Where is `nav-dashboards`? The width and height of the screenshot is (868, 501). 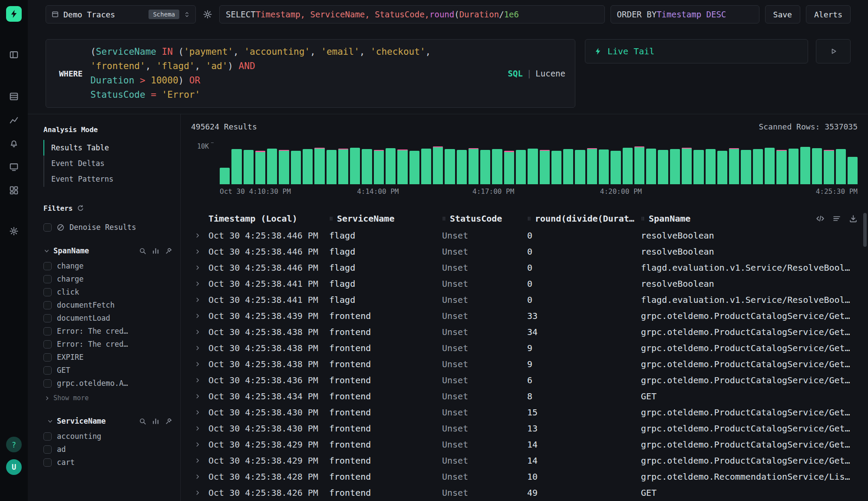 nav-dashboards is located at coordinates (14, 190).